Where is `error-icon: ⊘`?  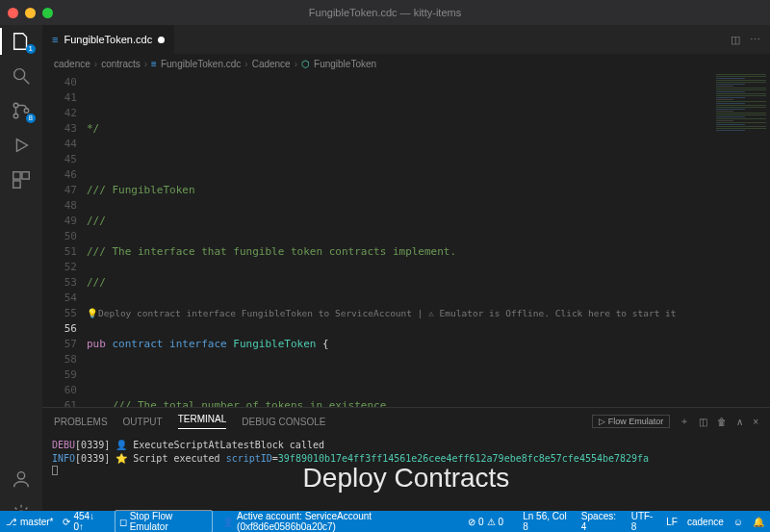 error-icon: ⊘ is located at coordinates (472, 521).